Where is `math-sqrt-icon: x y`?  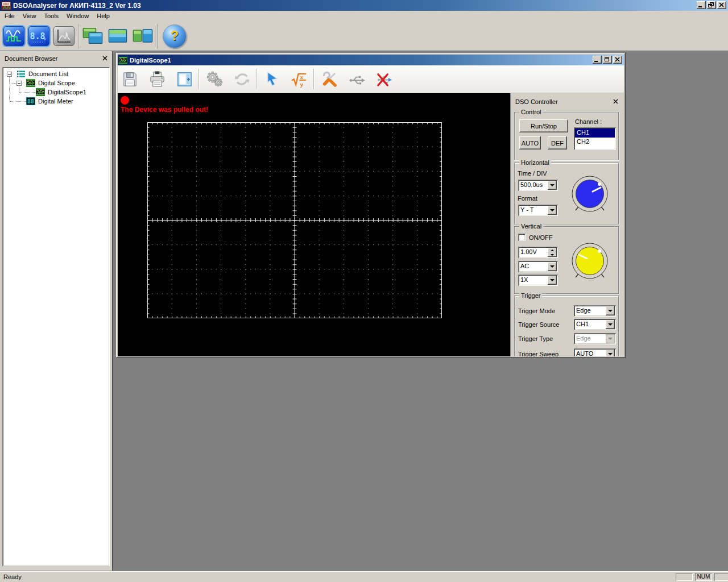
math-sqrt-icon: x y is located at coordinates (299, 80).